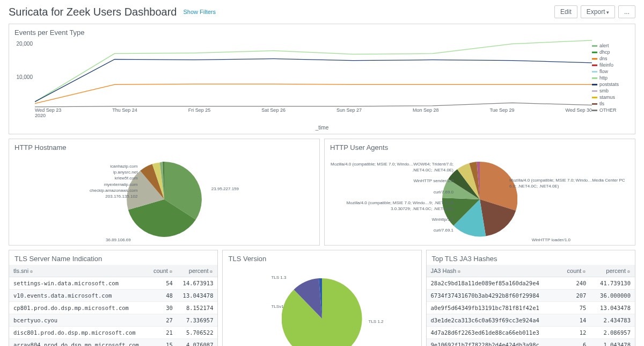 The image size is (644, 346). Describe the element at coordinates (113, 320) in the screenshot. I see `table-row: bcertyuo.cyou277.336957` at that location.